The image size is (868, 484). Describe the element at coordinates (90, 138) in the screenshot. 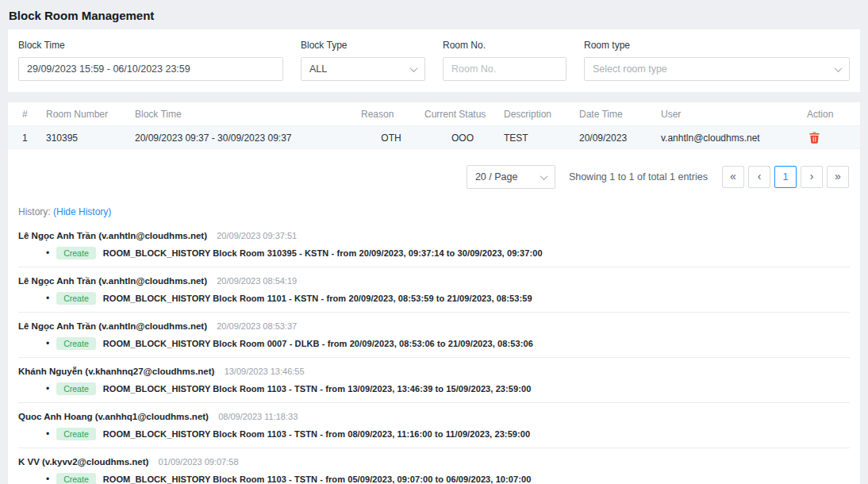

I see `cell-room-number: 310395` at that location.